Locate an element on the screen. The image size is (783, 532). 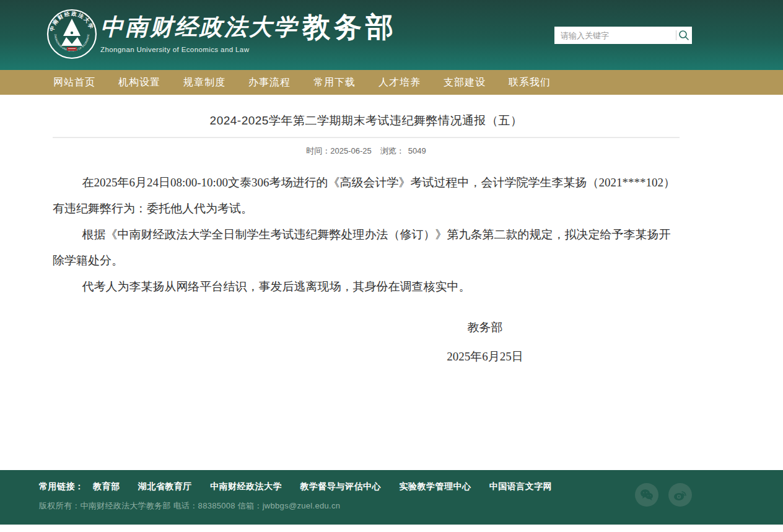
article-paragraph: 在2025年6月24日08:00-10:00文泰306考场进行的《高级会计学》考… is located at coordinates (366, 196).